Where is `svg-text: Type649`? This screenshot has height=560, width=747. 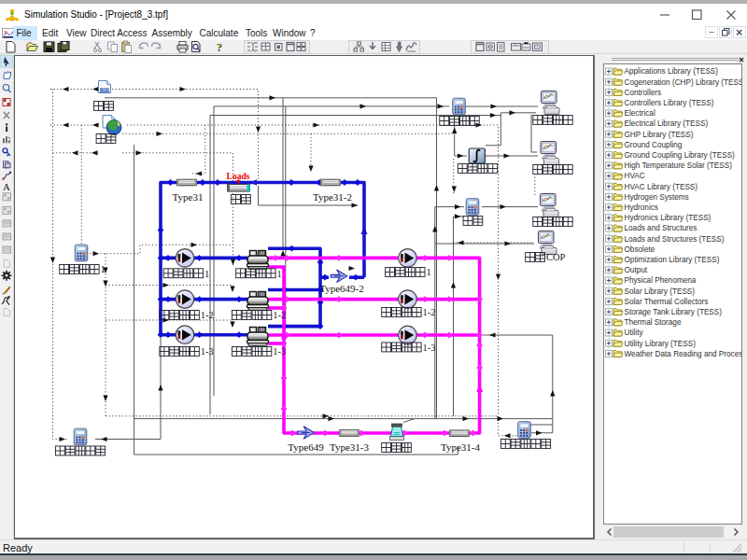
svg-text: Type649 is located at coordinates (306, 447).